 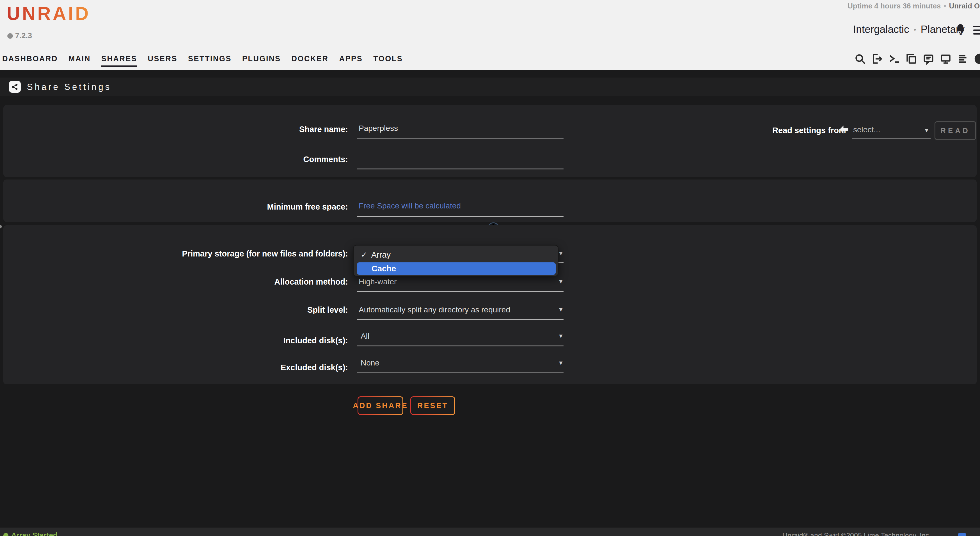 I want to click on share-name-label: Share name:, so click(x=230, y=129).